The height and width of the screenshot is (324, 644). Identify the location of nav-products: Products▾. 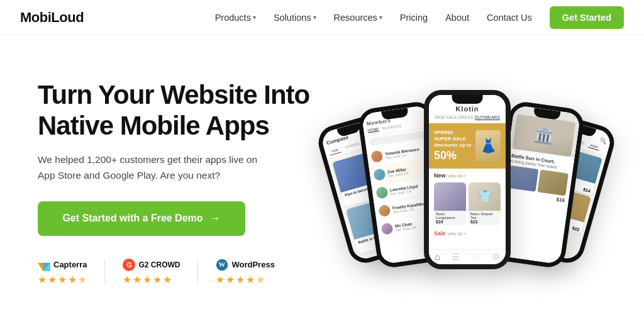
(235, 18).